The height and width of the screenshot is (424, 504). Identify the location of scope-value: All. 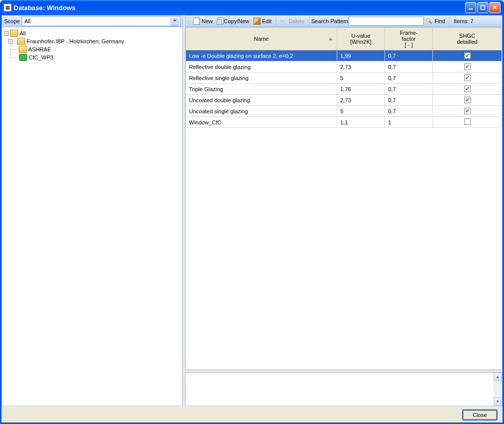
(27, 21).